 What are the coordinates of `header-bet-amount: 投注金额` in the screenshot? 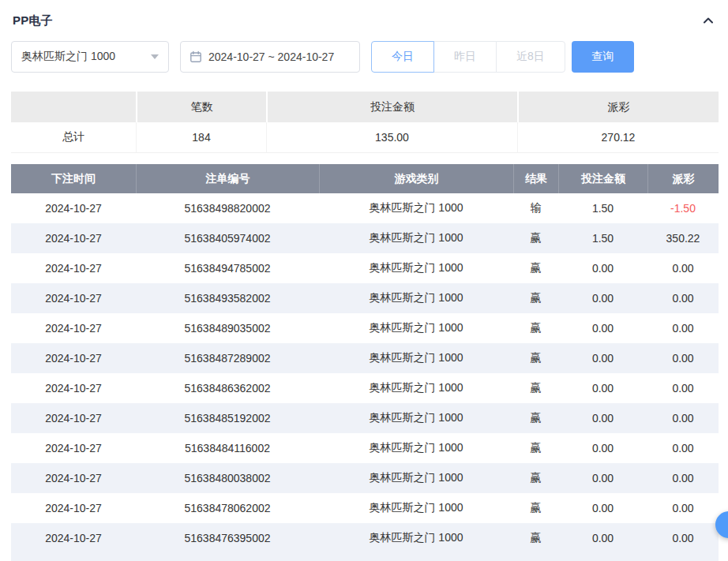 It's located at (603, 178).